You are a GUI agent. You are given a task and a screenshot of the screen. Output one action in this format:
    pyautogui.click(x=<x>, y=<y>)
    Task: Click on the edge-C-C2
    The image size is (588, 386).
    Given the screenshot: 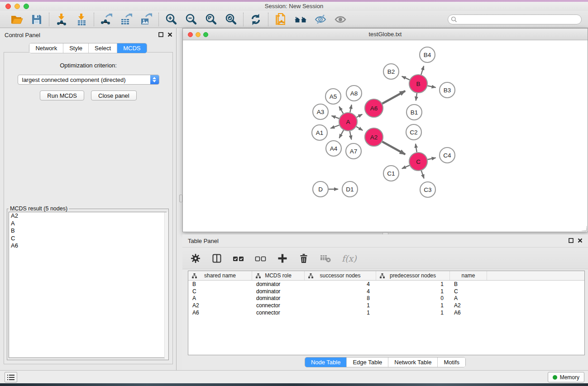 What is the action you would take?
    pyautogui.click(x=416, y=148)
    